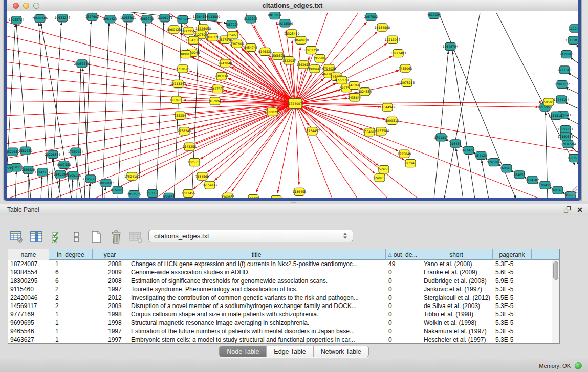 This screenshot has width=588, height=372. What do you see at coordinates (580, 210) in the screenshot?
I see `close-panel-icon: ✕` at bounding box center [580, 210].